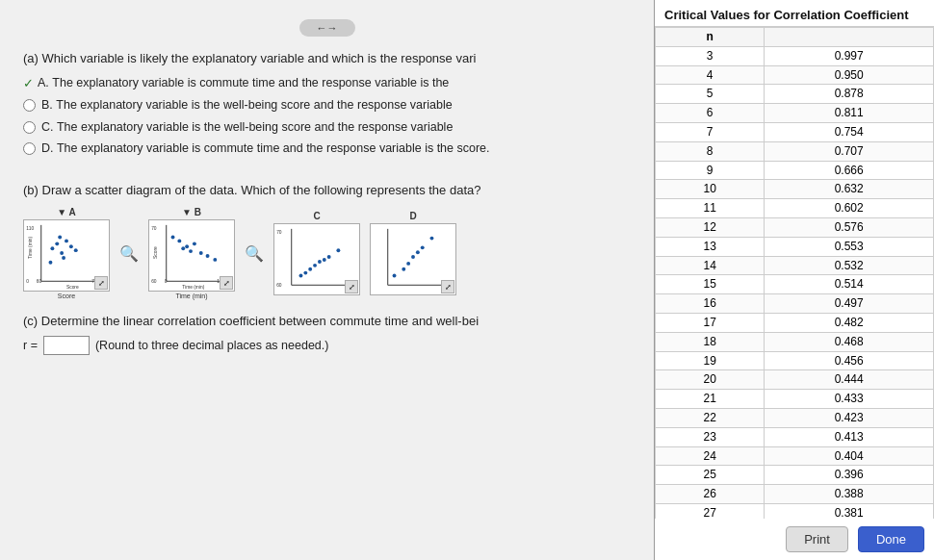 Image resolution: width=934 pixels, height=560 pixels. I want to click on cv-value-cell: 0.497, so click(849, 304).